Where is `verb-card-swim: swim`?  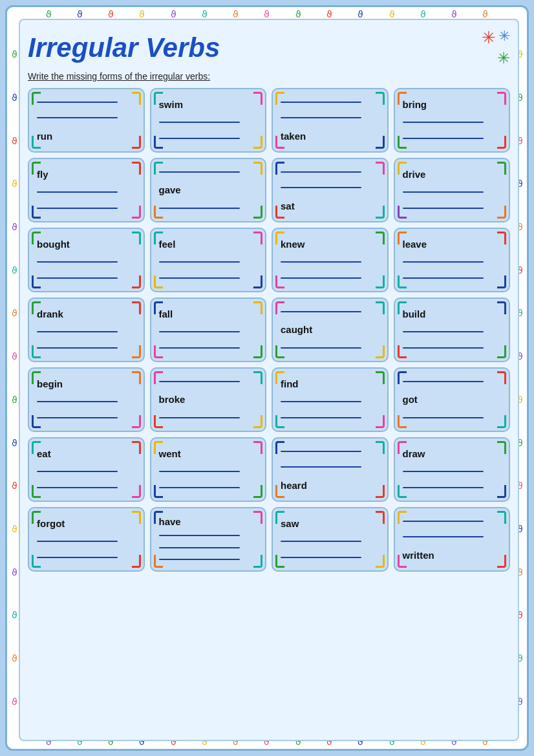 verb-card-swim: swim is located at coordinates (208, 120).